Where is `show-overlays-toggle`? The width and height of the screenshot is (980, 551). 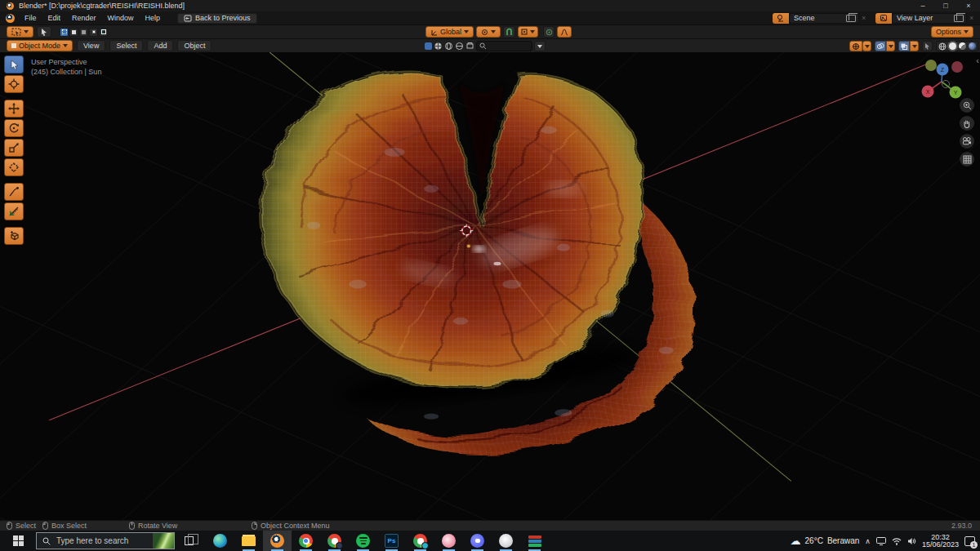
show-overlays-toggle is located at coordinates (880, 46).